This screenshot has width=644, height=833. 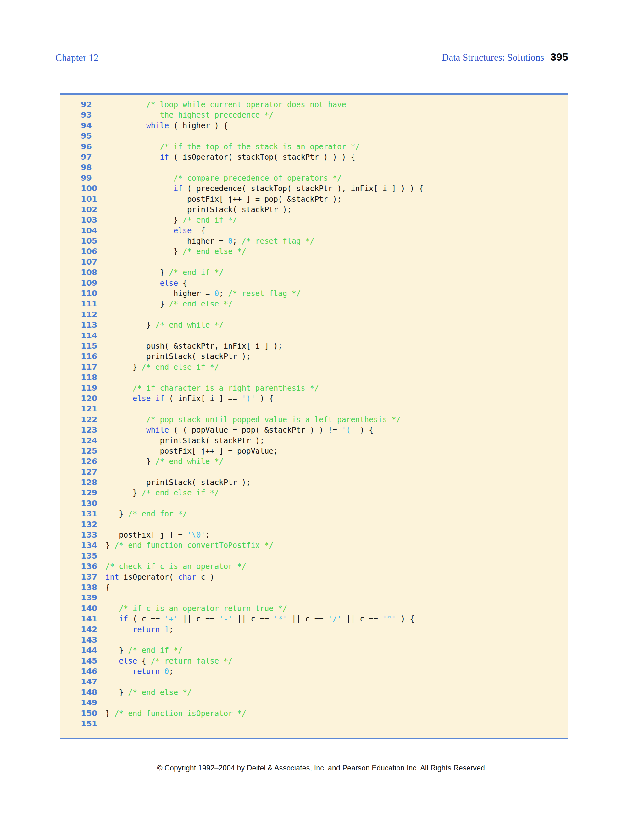 What do you see at coordinates (93, 251) in the screenshot?
I see `line-number: 106` at bounding box center [93, 251].